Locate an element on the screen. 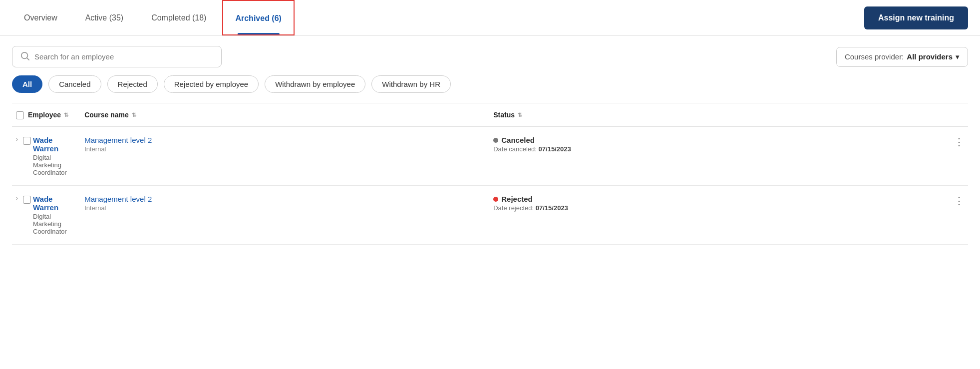 The width and height of the screenshot is (980, 369). chevron-down-icon: ▾ is located at coordinates (958, 57).